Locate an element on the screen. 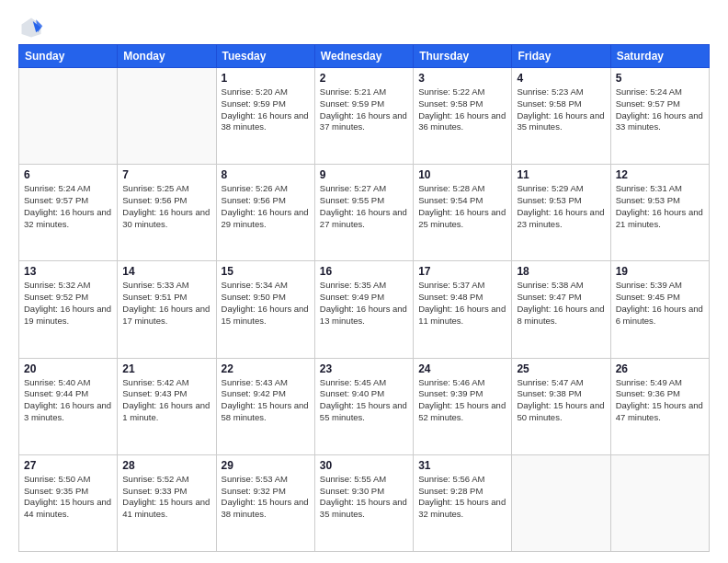 This screenshot has height=563, width=728. calendar-cell: 3Sunrise: 5:22 AM Sunset: 9:58 PM Daylig… is located at coordinates (463, 116).